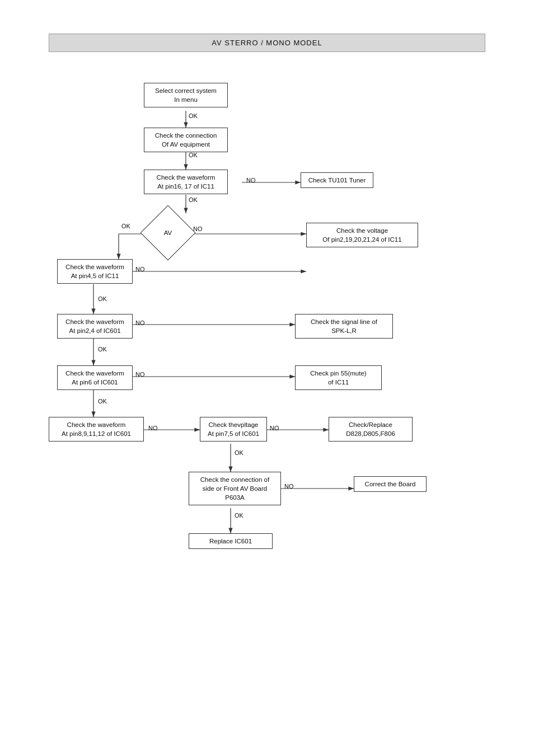 This screenshot has height=756, width=534. Describe the element at coordinates (95, 378) in the screenshot. I see `box-wf-6: Check the waveformAt pin6 of IC601` at that location.